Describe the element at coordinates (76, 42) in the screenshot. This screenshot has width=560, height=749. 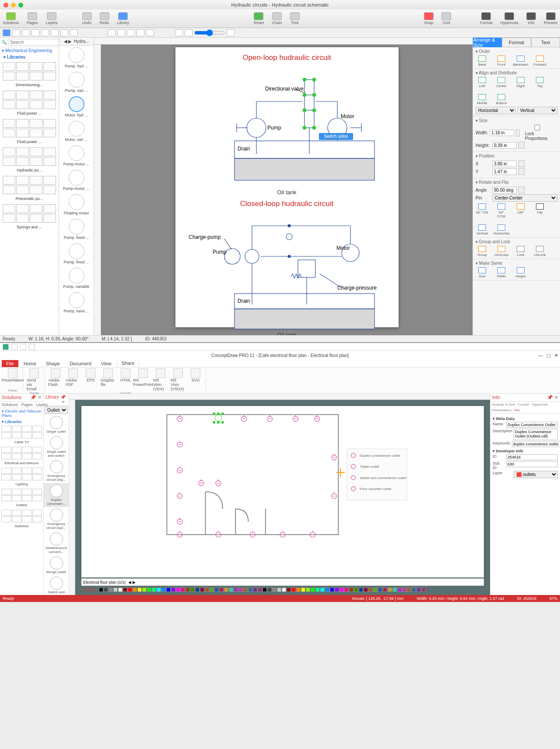
I see `shape-tab: ◀ ▶ Hydra...` at that location.